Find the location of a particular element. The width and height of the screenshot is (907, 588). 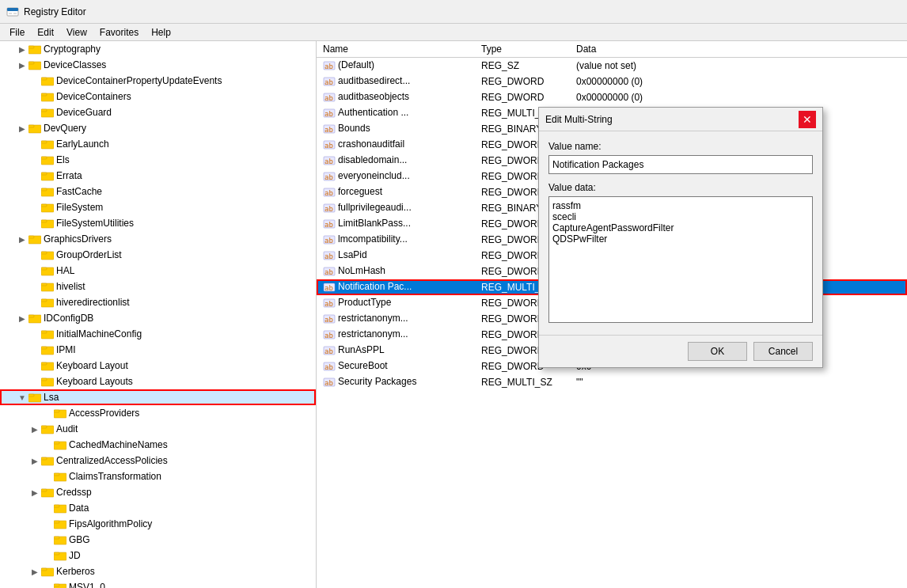

value-name-input is located at coordinates (681, 165).